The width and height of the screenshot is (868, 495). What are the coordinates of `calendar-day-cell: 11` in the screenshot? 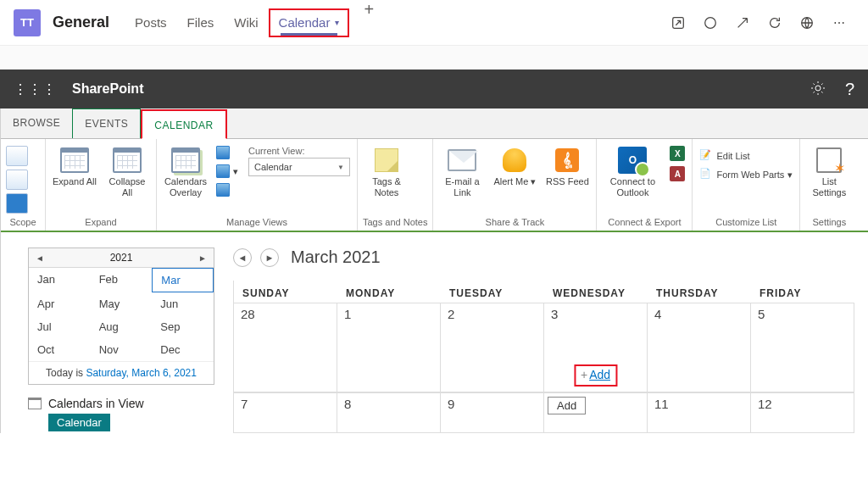 It's located at (699, 413).